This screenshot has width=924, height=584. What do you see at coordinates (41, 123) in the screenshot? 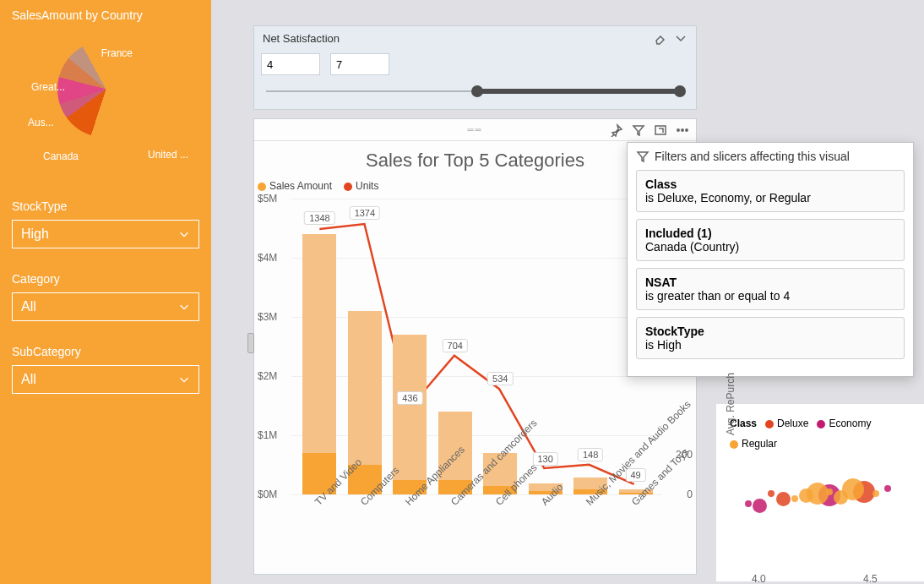
I see `pie-label-aus: Aus...` at bounding box center [41, 123].